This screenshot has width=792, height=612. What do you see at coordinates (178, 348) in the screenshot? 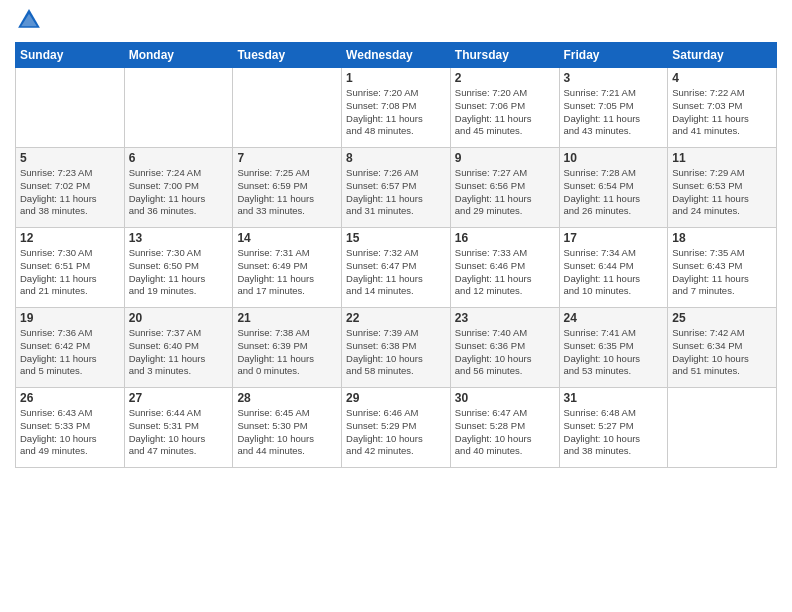
I see `day-cell: 20Sunrise: 7:37 AM Sunset: 6:40 PM Dayli…` at bounding box center [178, 348].